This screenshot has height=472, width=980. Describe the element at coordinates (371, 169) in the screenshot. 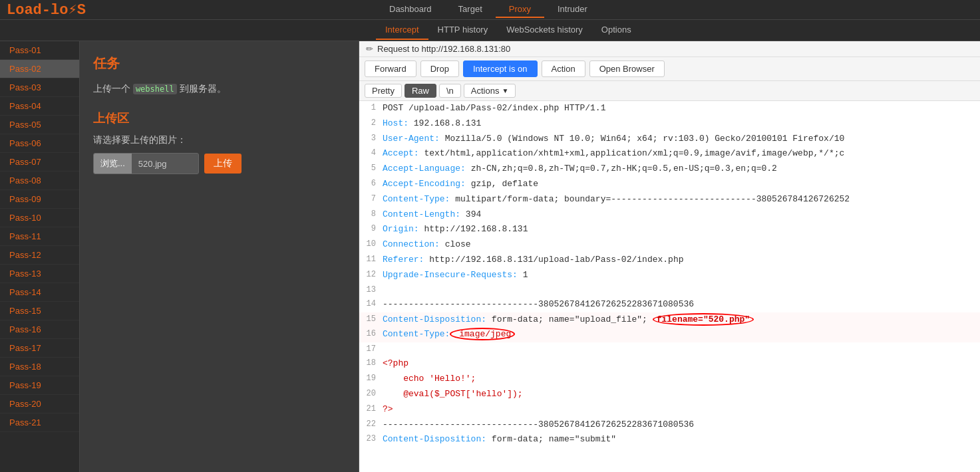

I see `line-number: 5` at that location.